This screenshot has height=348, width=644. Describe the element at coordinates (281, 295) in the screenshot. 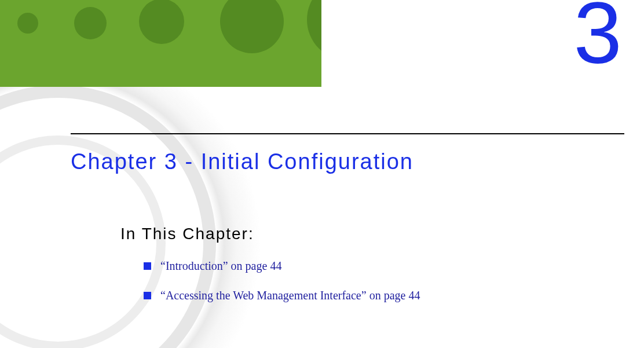

I see `toc-item: “Accessing the Web Management Interface”…` at that location.